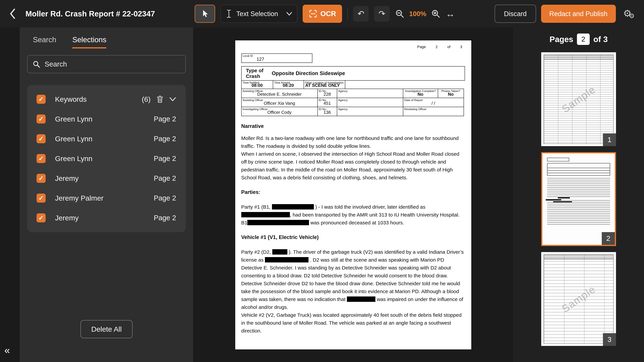 Image resolution: width=644 pixels, height=362 pixels. I want to click on of-label: of, so click(449, 47).